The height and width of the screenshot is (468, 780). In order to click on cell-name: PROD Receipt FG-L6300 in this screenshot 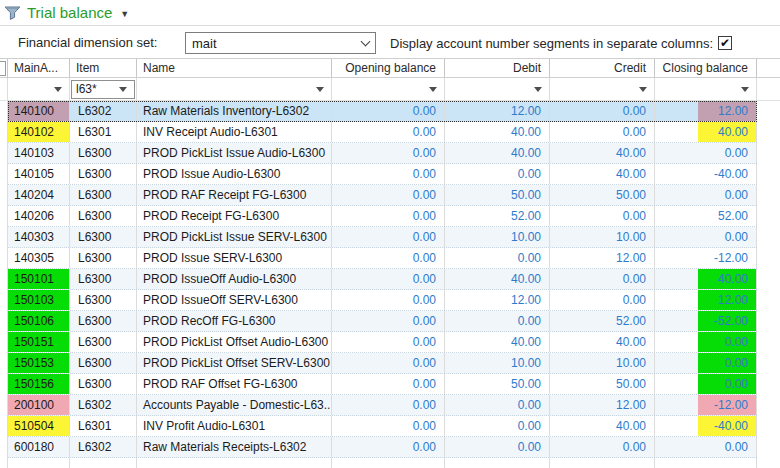, I will do `click(234, 216)`.